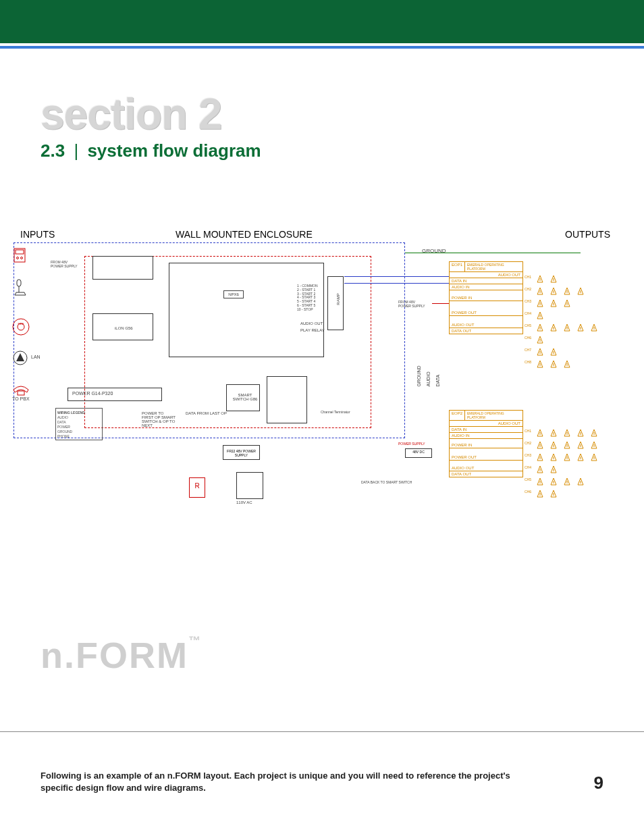  What do you see at coordinates (528, 325) in the screenshot?
I see `channel-label: CH5` at bounding box center [528, 325].